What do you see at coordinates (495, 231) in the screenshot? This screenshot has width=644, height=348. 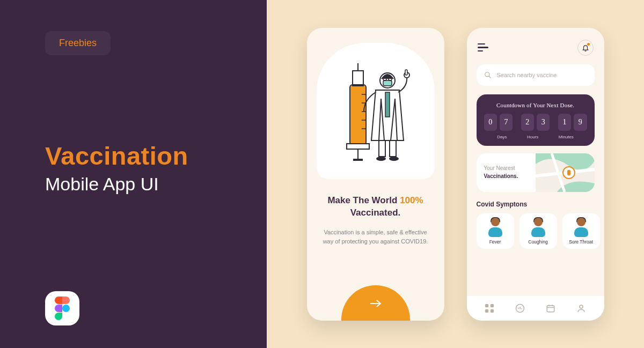 I see `symptom-card: Fever` at bounding box center [495, 231].